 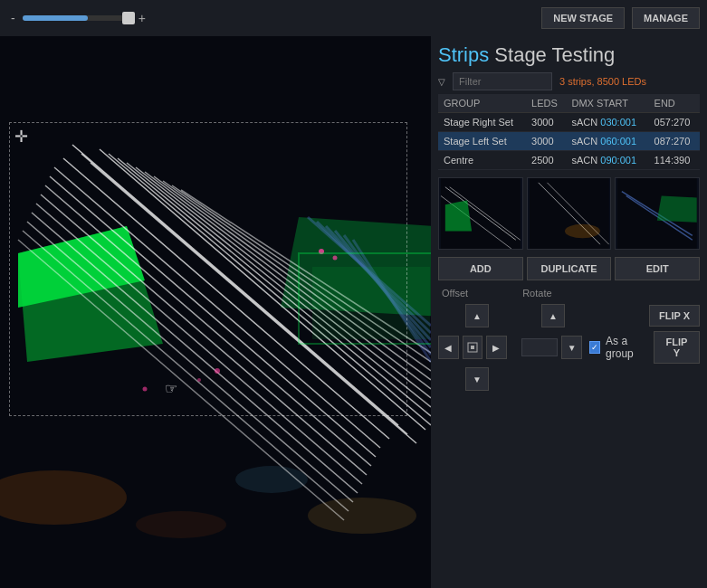 What do you see at coordinates (568, 132) in the screenshot?
I see `strips-table: GROUP LEDS DMX START END Stage Right Set…` at bounding box center [568, 132].